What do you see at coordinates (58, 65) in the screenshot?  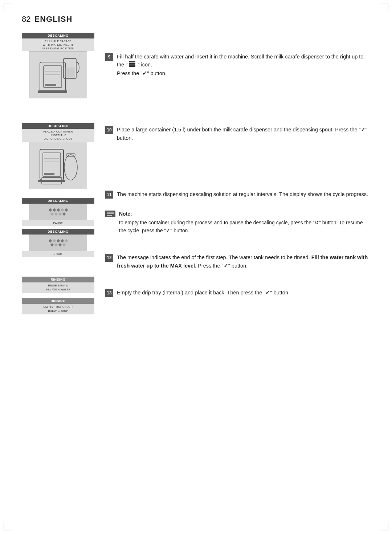 I see `step-card-9: DESCALING FILL HALF CARAFEWITH WATER. IN…` at bounding box center [58, 65].